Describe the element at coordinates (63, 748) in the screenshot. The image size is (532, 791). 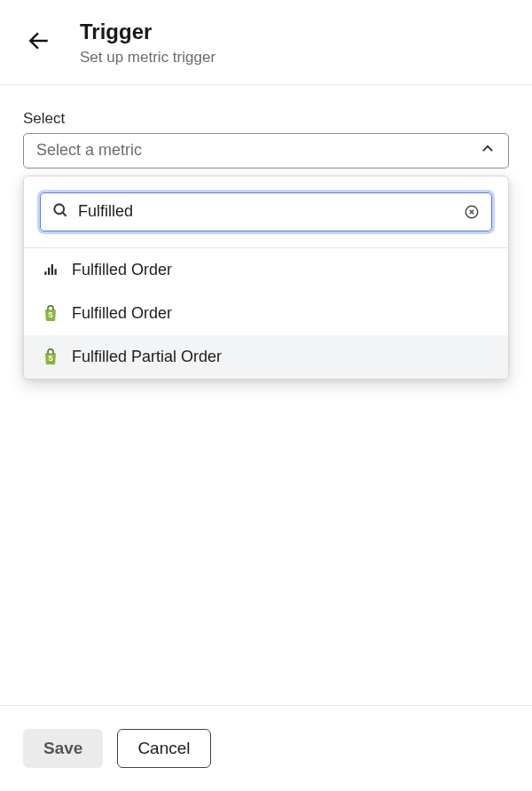
I see `save-button: Save` at that location.